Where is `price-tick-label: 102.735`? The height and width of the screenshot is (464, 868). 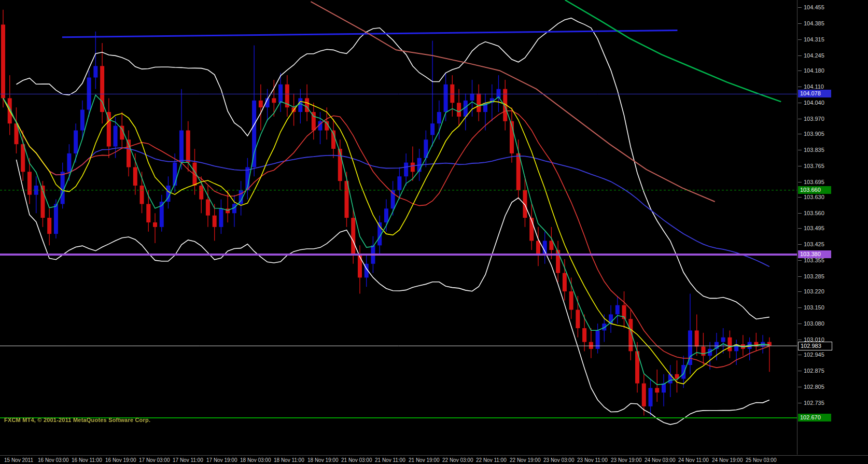 price-tick-label: 102.735 is located at coordinates (814, 403).